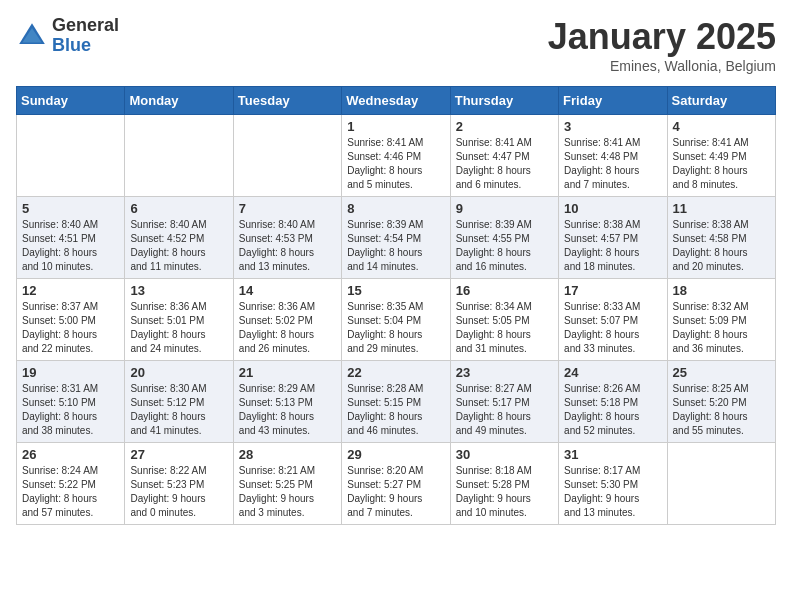  I want to click on calendar-title: January 2025, so click(662, 37).